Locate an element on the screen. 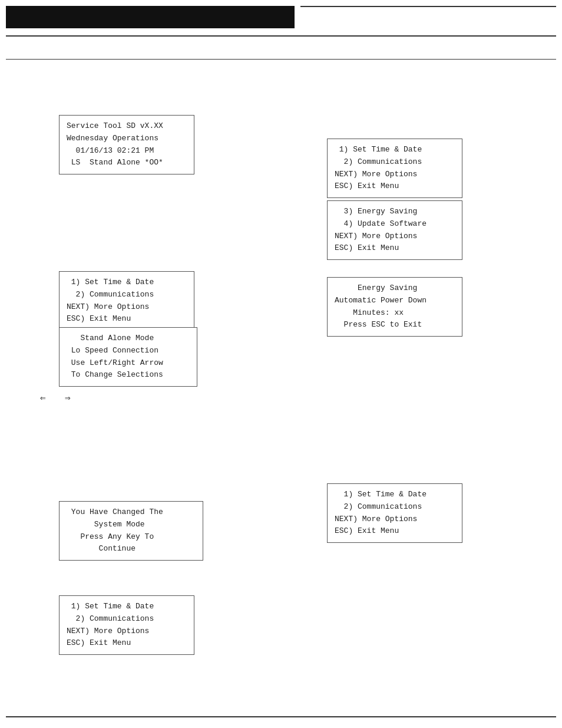  hr-bottom is located at coordinates (281, 717).